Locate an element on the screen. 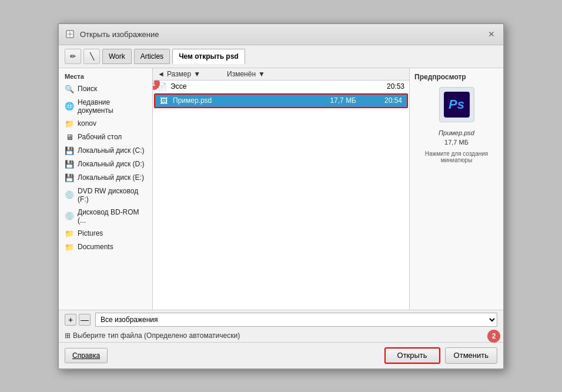  file-name: Пример.psd is located at coordinates (239, 100).